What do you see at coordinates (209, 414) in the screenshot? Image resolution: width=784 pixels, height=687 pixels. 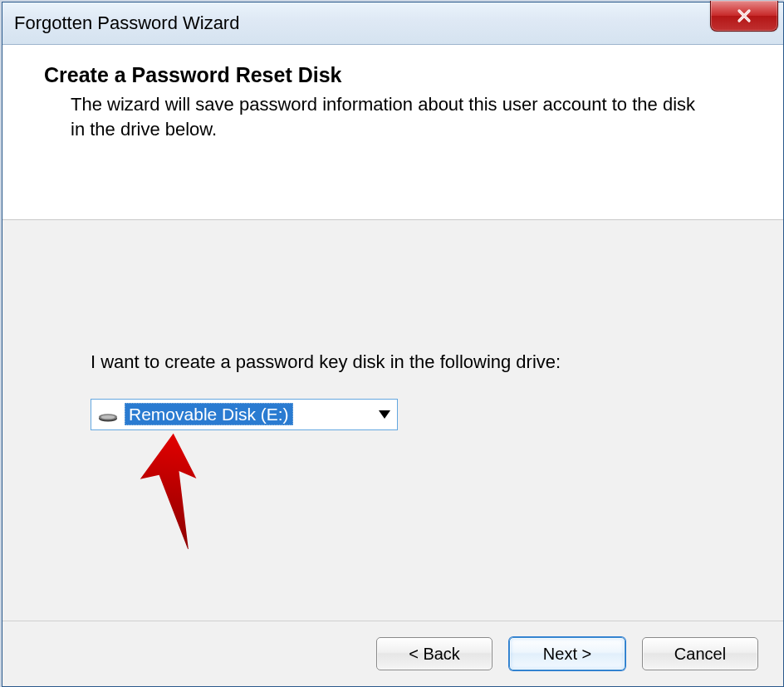 I see `drive-selected-value: Removable Disk (E:)` at bounding box center [209, 414].